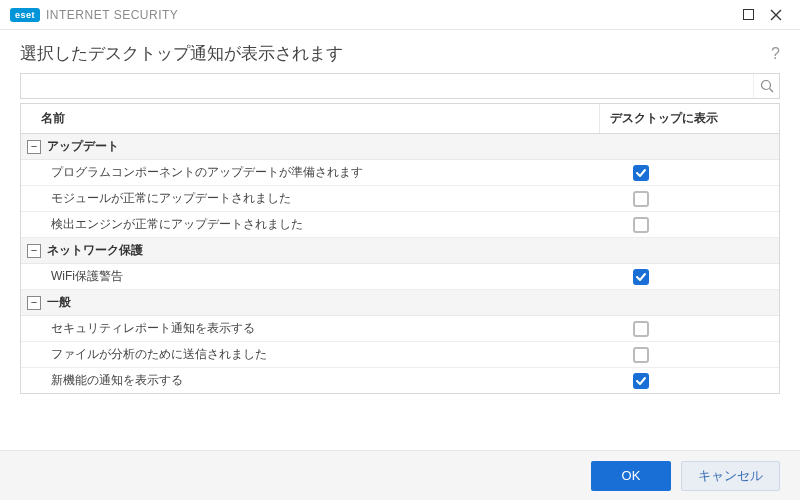  Describe the element at coordinates (310, 354) in the screenshot. I see `item-label: ファイルが分析のために送信されました` at that location.